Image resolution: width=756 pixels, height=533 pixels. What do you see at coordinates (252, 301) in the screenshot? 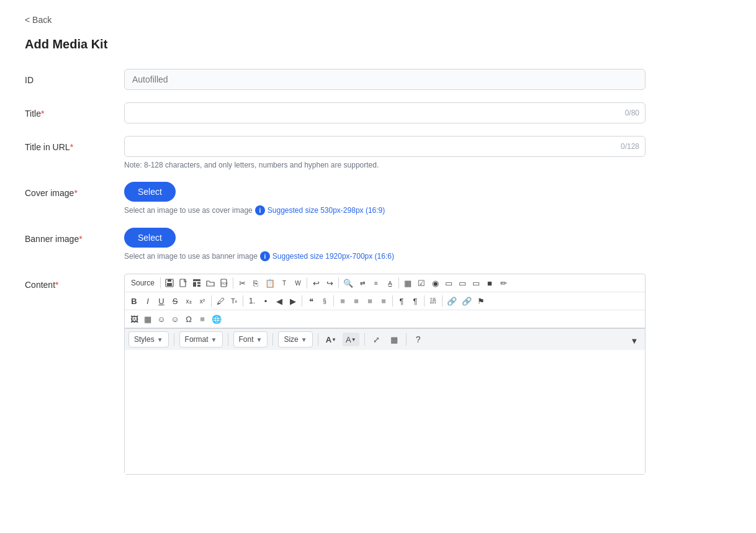
I see `ordered-list-button: 1.` at bounding box center [252, 301].